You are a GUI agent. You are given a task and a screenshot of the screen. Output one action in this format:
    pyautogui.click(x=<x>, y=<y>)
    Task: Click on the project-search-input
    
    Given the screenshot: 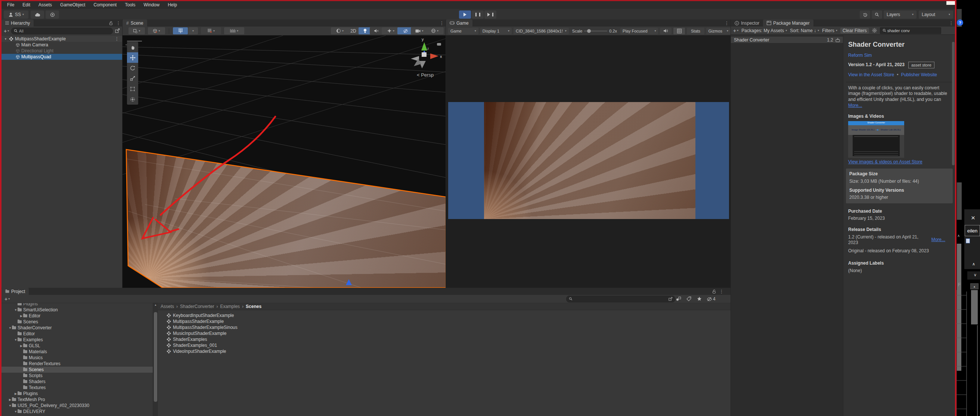 What is the action you would take?
    pyautogui.click(x=620, y=299)
    